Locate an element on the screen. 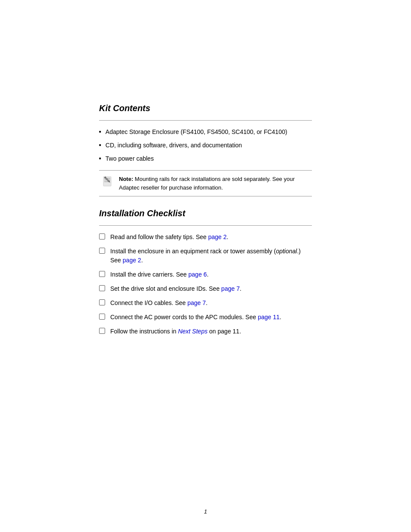  link-page6: page 6 is located at coordinates (197, 274).